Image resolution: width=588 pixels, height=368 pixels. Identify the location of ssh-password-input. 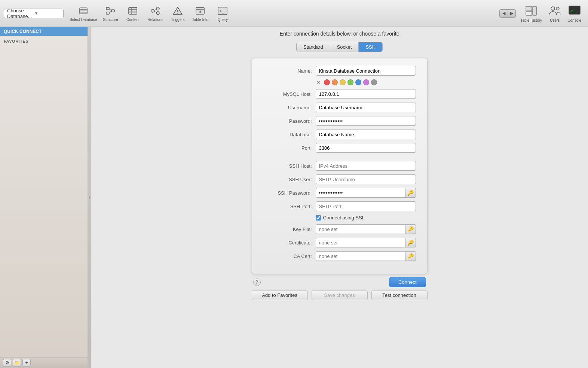
(361, 193).